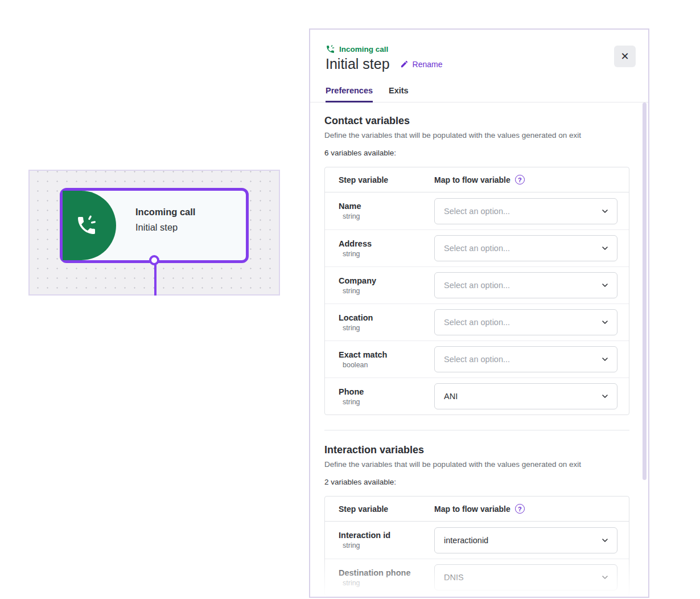 The height and width of the screenshot is (599, 700). What do you see at coordinates (477, 577) in the screenshot?
I see `variable-row: Destination phone string DNIS` at bounding box center [477, 577].